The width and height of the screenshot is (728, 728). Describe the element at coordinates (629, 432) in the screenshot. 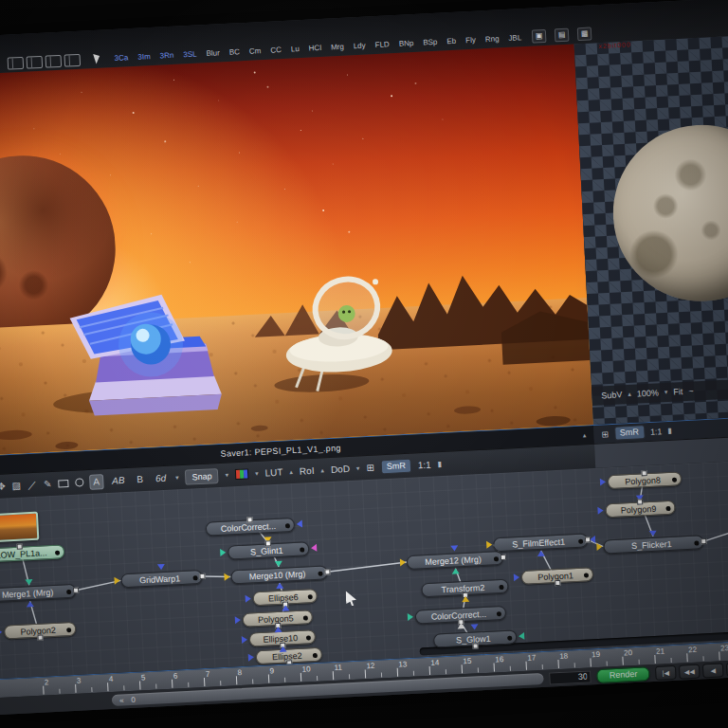

I see `smooth-resize-button: SmR` at that location.